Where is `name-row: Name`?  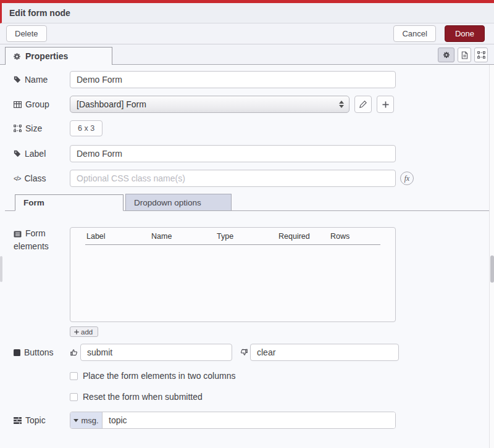
name-row: Name is located at coordinates (254, 80).